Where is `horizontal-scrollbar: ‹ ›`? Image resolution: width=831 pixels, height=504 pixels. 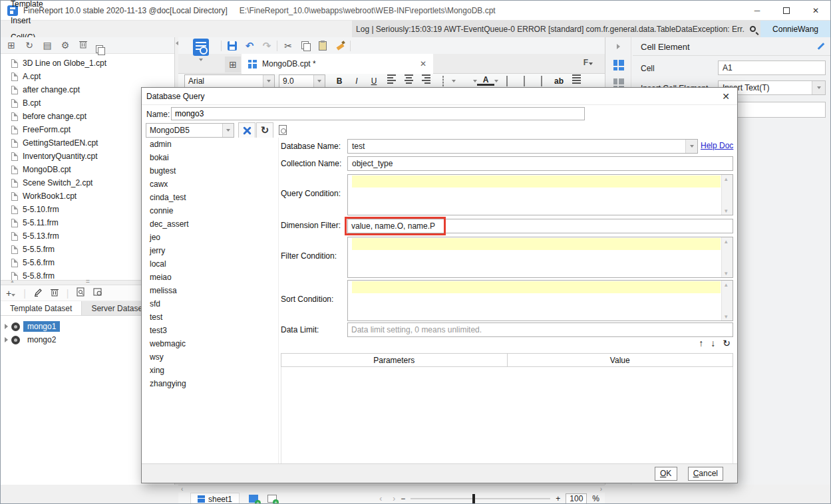 horizontal-scrollbar: ‹ › is located at coordinates (391, 489).